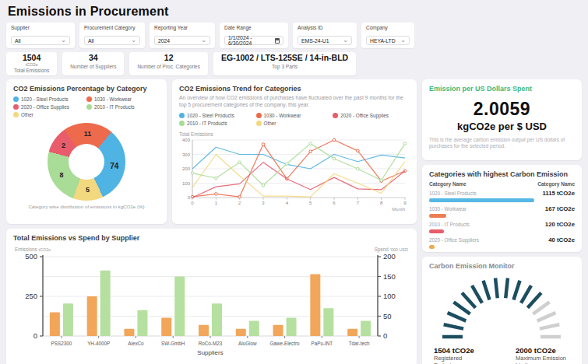 The height and width of the screenshot is (364, 588). I want to click on donut-value-label: 8, so click(62, 175).